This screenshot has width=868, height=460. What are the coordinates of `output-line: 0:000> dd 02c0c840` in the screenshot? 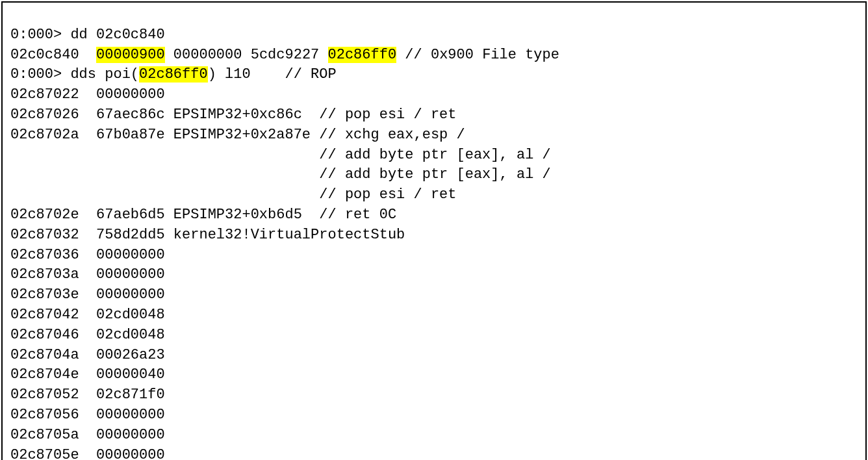 It's located at (434, 35).